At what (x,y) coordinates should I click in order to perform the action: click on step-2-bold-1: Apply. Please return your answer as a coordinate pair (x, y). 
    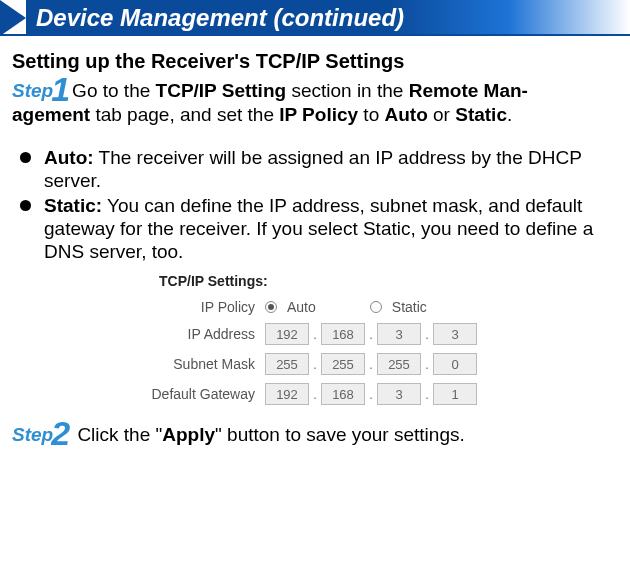
    Looking at the image, I should click on (188, 434).